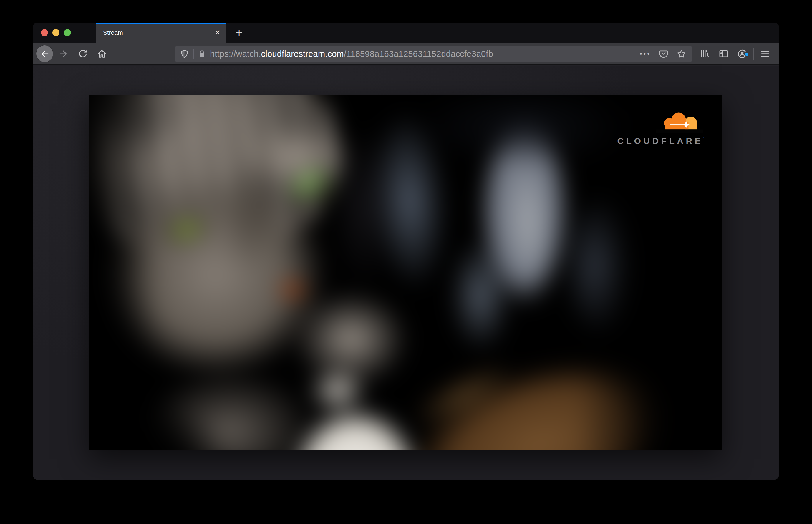 This screenshot has height=524, width=812. What do you see at coordinates (765, 54) in the screenshot?
I see `menu-icon` at bounding box center [765, 54].